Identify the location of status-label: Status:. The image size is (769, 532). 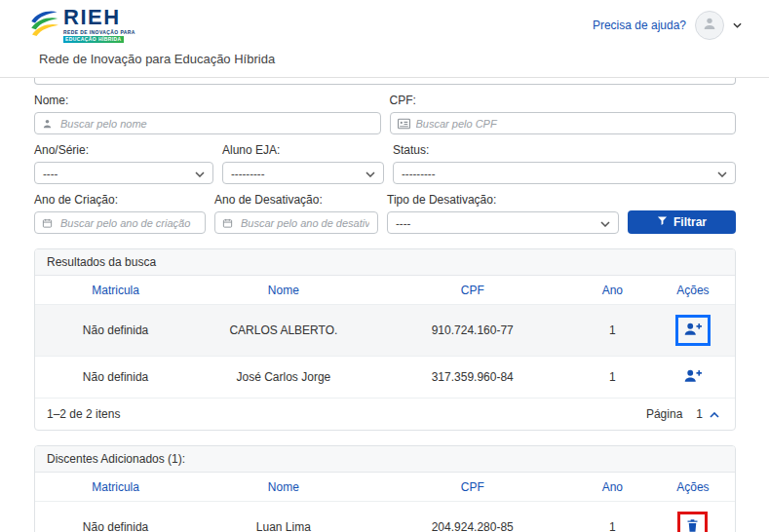
(564, 150).